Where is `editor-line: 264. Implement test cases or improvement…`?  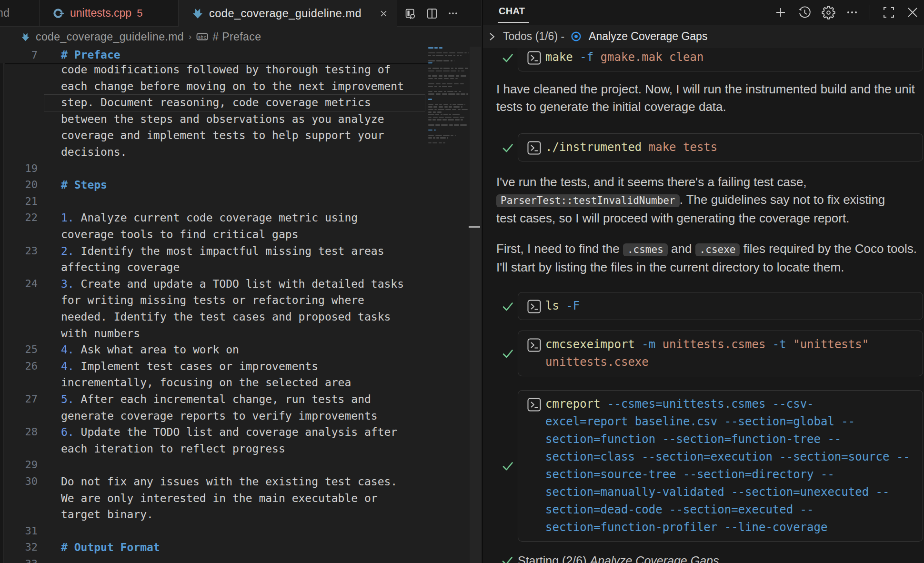
editor-line: 264. Implement test cases or improvement… is located at coordinates (212, 367).